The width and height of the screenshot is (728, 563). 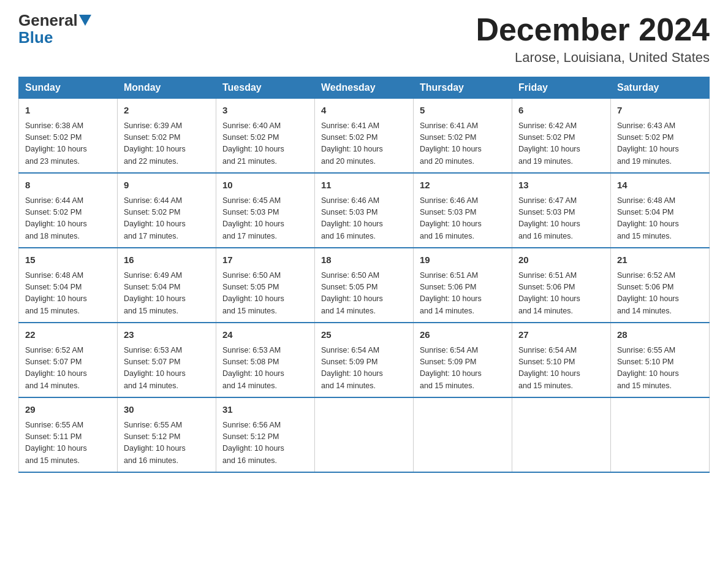 I want to click on calendar-cell: 31 Sunrise: 6:56 AMSunset: 5:12 PMDaylig…, so click(x=266, y=435).